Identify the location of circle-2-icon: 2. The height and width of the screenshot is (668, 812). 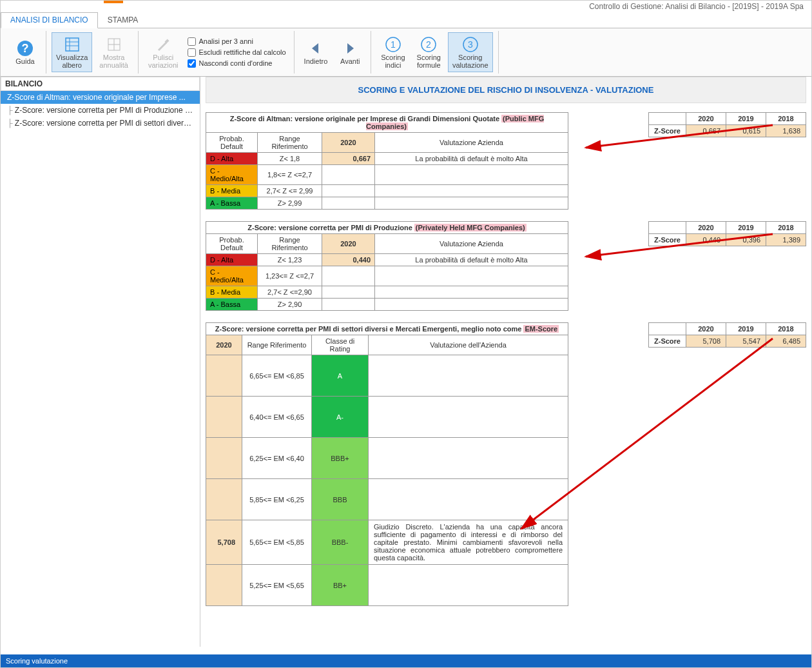
(429, 44).